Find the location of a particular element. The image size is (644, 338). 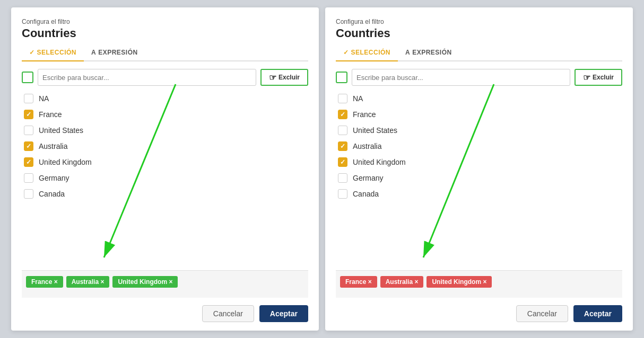

search-input-left is located at coordinates (147, 77).